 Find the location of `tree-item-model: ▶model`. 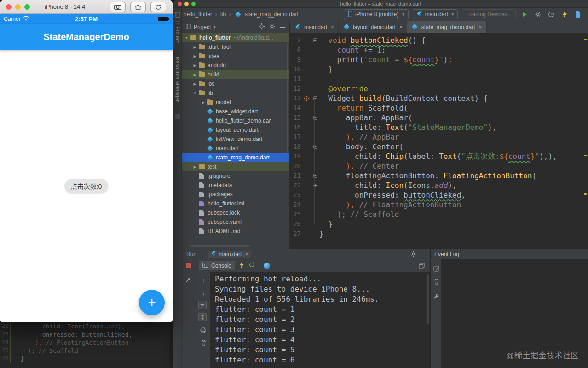

tree-item-model: ▶model is located at coordinates (236, 102).